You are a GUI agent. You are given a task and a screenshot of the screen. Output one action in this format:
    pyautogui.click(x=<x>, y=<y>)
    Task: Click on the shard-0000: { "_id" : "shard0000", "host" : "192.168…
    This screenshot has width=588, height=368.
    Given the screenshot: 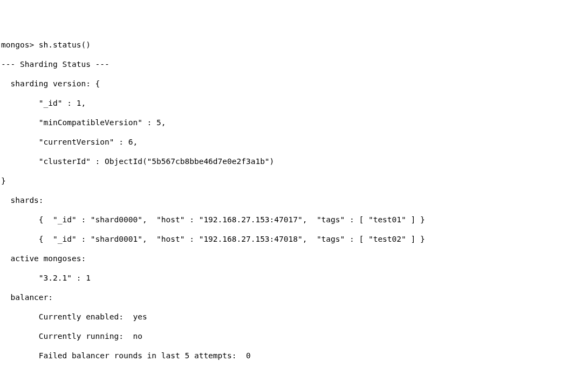 What is the action you would take?
    pyautogui.click(x=294, y=220)
    